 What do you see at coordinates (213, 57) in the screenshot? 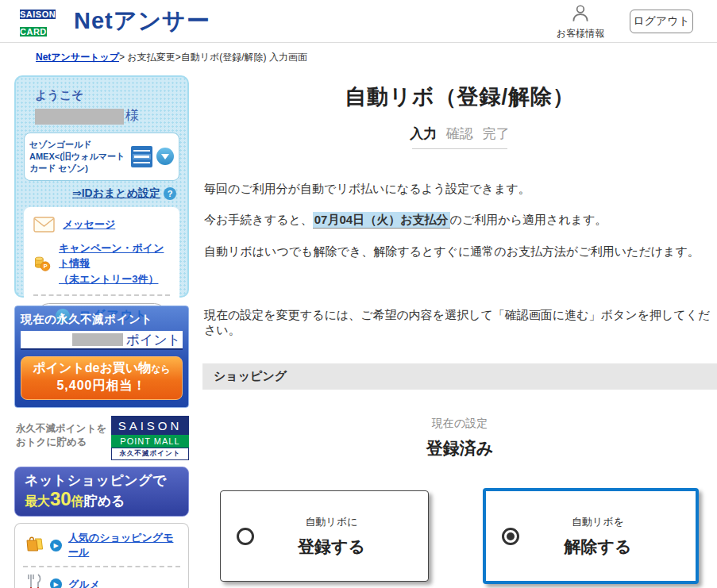
I see `breadcrumb-path: > お支払変更>自動リボ(登録/解除) 入力画面` at bounding box center [213, 57].